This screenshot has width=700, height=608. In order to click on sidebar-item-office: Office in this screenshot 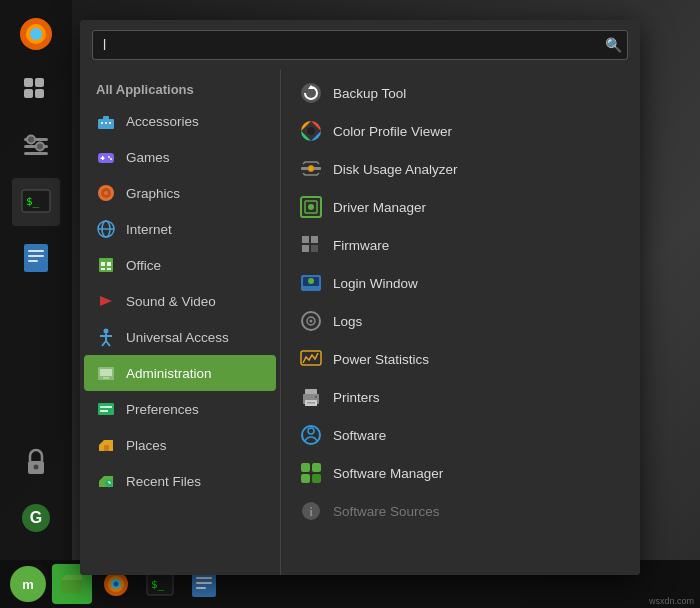, I will do `click(180, 265)`.